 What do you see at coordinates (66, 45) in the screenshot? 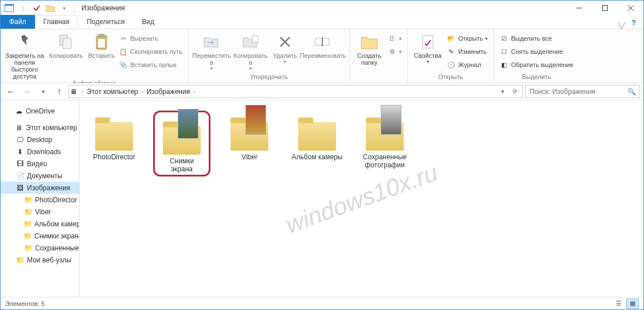
I see `copy-button: Копировать` at bounding box center [66, 45].